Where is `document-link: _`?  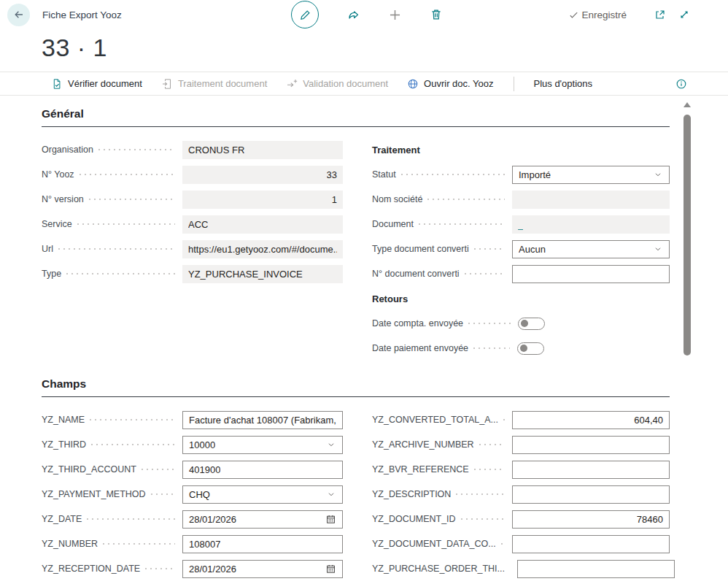
document-link: _ is located at coordinates (521, 225).